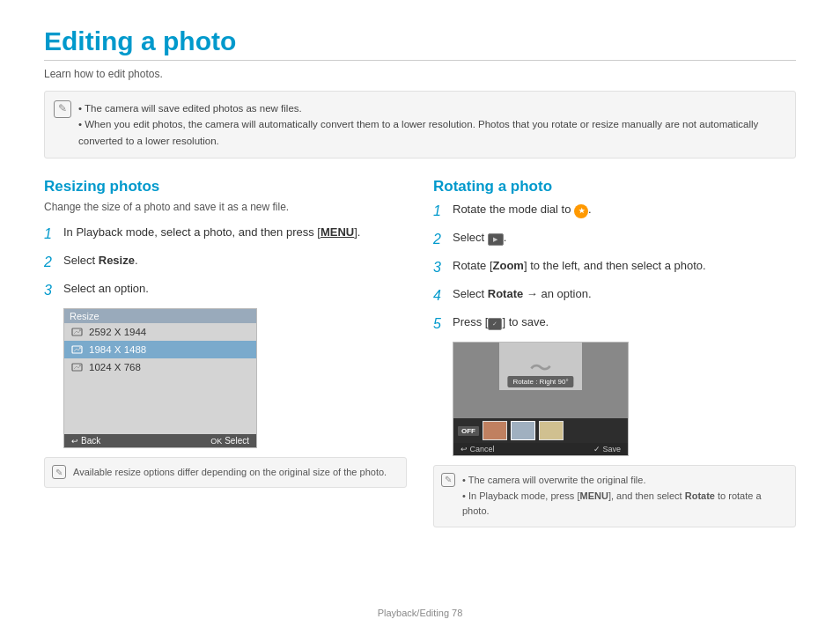 The width and height of the screenshot is (840, 634). Describe the element at coordinates (615, 324) in the screenshot. I see `rotate-step-5: 5 Press [✓] to save.` at that location.